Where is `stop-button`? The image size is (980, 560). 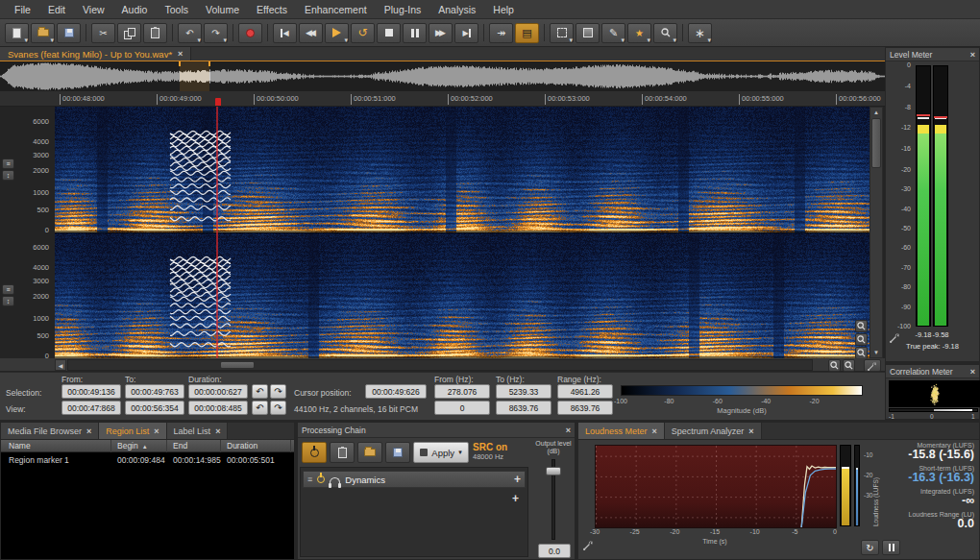 stop-button is located at coordinates (388, 33).